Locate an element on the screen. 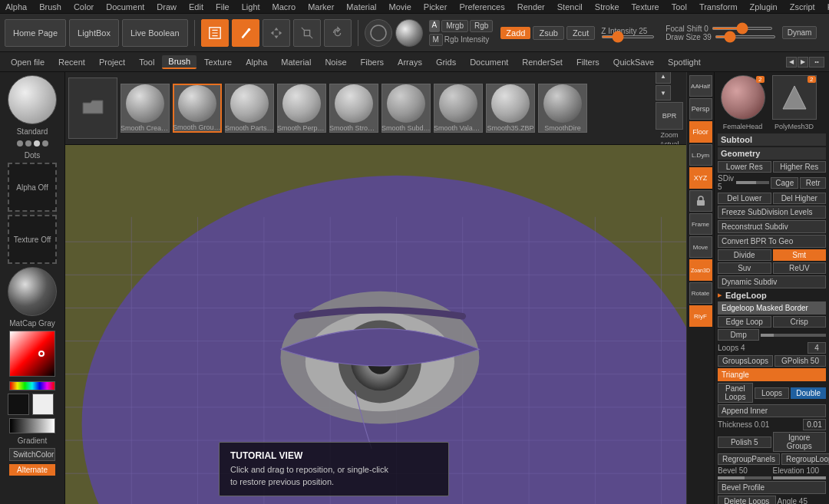 Image resolution: width=829 pixels, height=504 pixels. lower-res-button: Lower Res is located at coordinates (745, 167).